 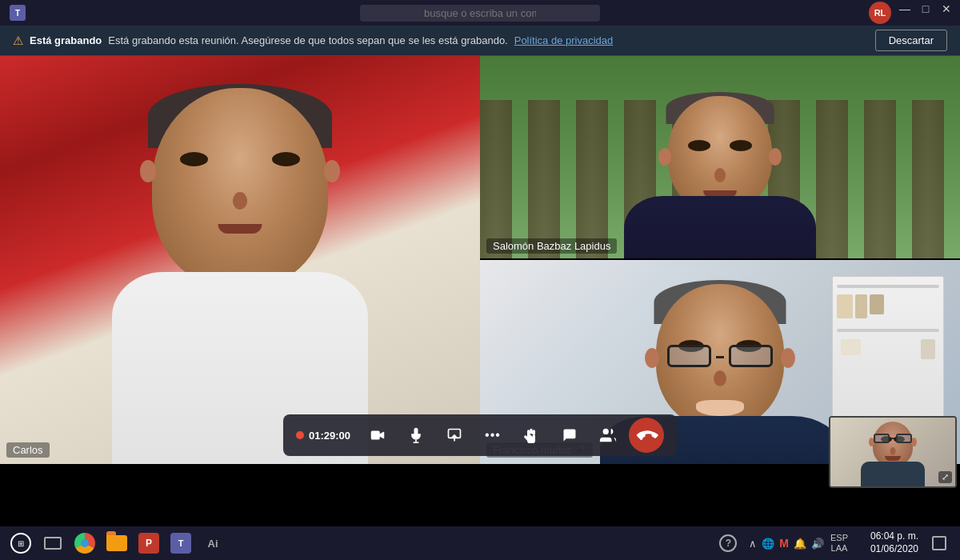 I want to click on sv-face, so click(x=893, y=443).